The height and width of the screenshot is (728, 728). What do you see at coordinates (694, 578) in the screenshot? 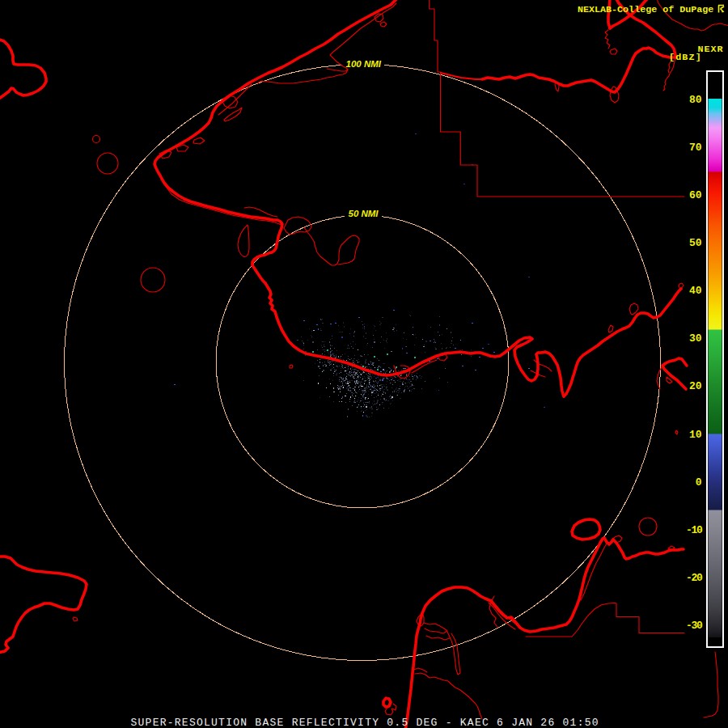
I see `svg-text: -20` at bounding box center [694, 578].